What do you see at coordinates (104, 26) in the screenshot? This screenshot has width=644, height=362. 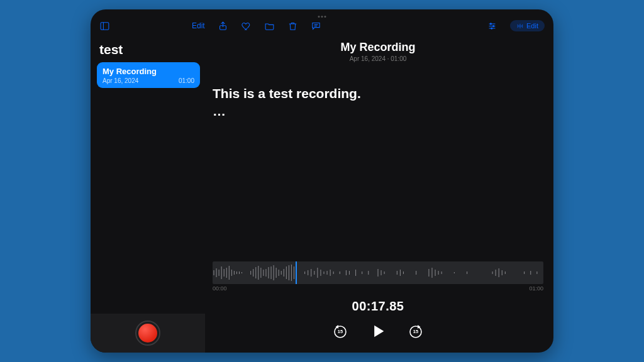 I see `sidebar-toggle-button` at bounding box center [104, 26].